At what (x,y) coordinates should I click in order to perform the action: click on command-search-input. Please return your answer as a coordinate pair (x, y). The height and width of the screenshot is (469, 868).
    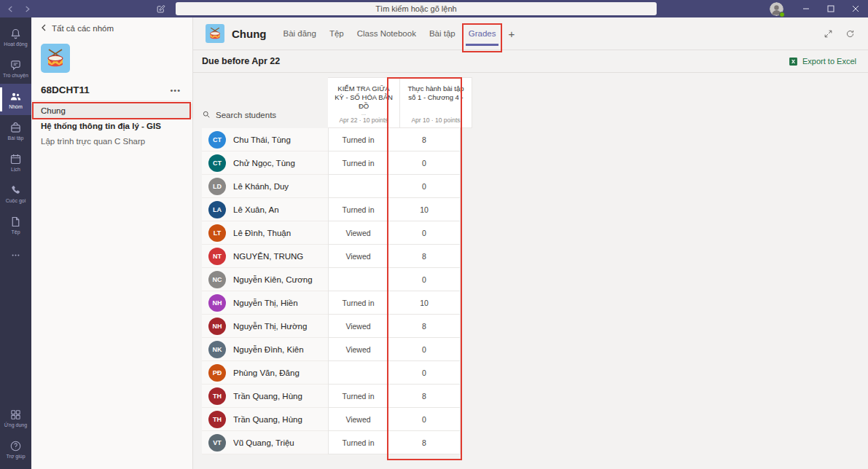
    Looking at the image, I should click on (416, 9).